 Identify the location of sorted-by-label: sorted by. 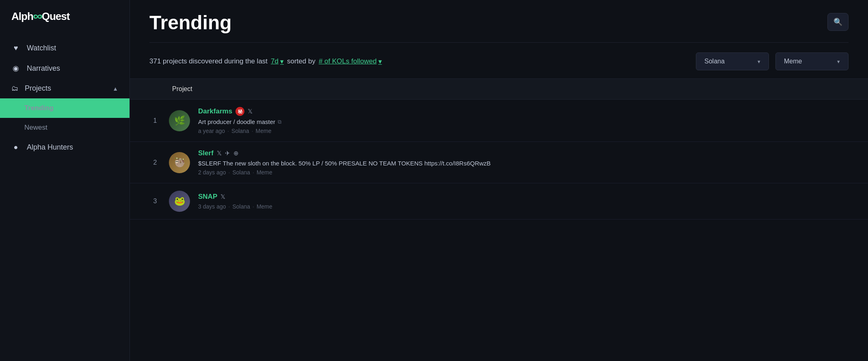
(301, 61).